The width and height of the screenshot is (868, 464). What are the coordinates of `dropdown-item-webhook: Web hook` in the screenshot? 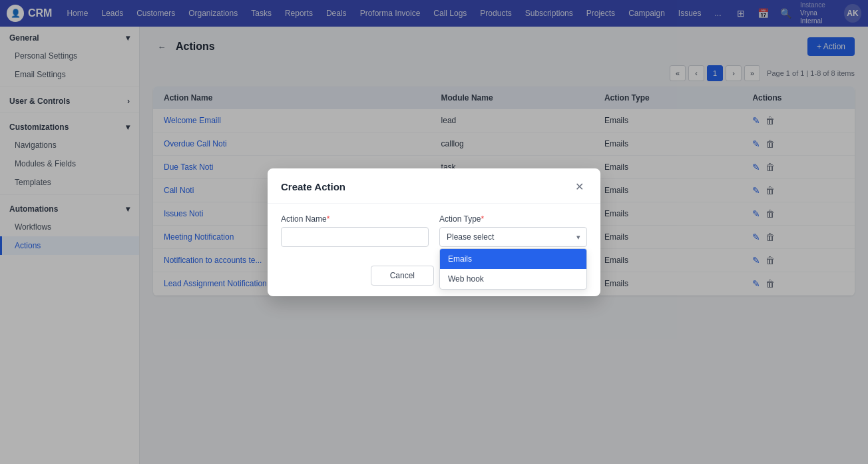 It's located at (513, 279).